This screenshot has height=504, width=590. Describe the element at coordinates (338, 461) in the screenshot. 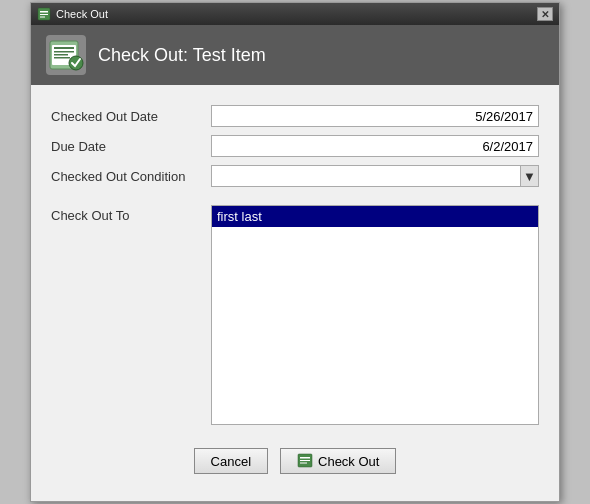

I see `checkout-button: Check Out` at that location.